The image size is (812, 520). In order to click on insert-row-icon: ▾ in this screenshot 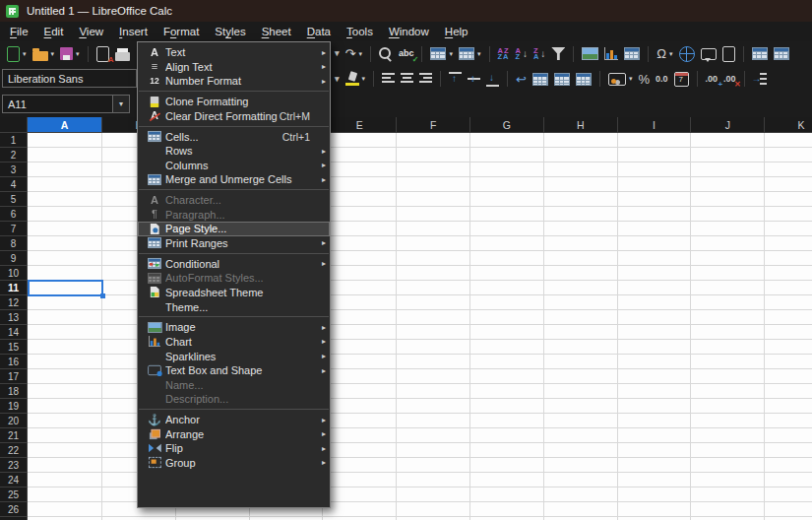, I will do `click(441, 54)`.